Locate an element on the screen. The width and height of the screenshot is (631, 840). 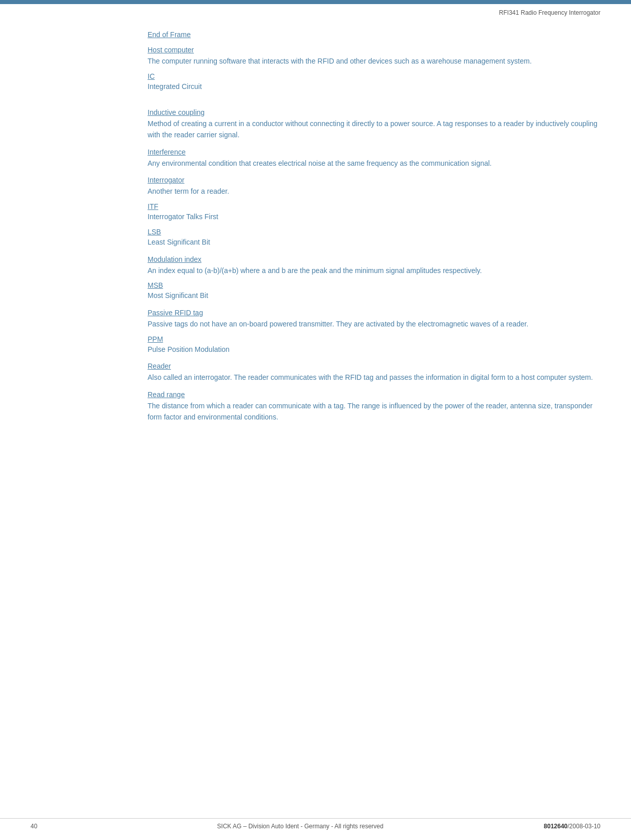
header-title-text: RFI341 Radio Frequency Interrogator is located at coordinates (550, 13).